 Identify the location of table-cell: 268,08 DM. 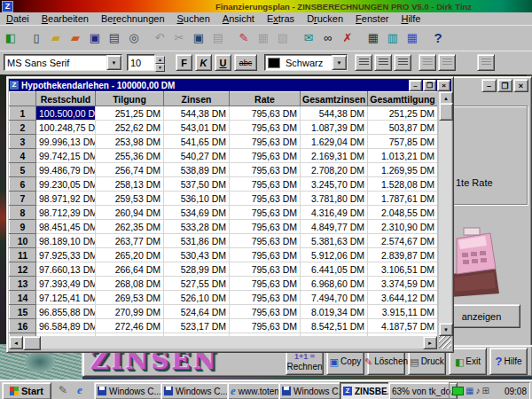
(129, 284).